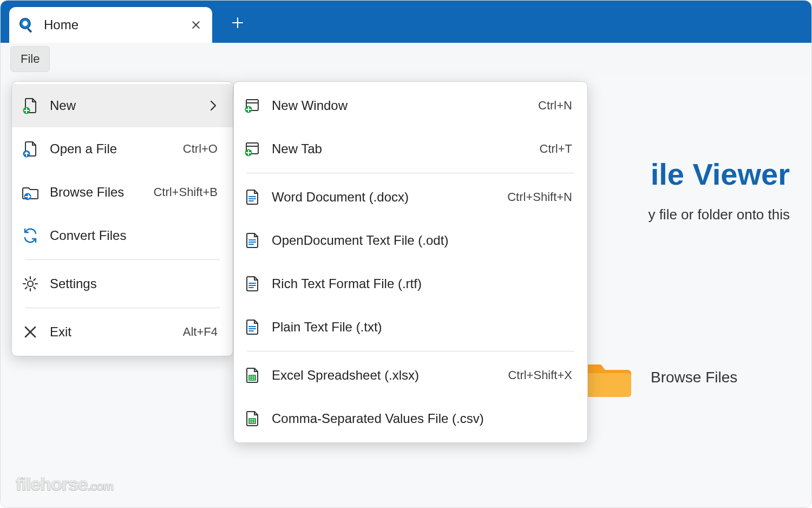  I want to click on menu-item-label: New, so click(130, 106).